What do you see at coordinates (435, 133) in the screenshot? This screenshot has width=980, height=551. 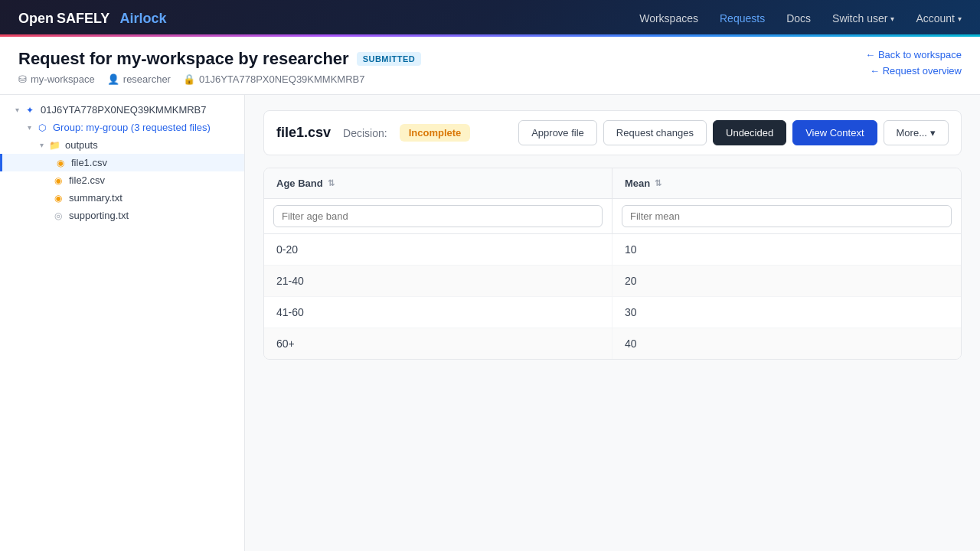 I see `decision-badge: Incomplete` at bounding box center [435, 133].